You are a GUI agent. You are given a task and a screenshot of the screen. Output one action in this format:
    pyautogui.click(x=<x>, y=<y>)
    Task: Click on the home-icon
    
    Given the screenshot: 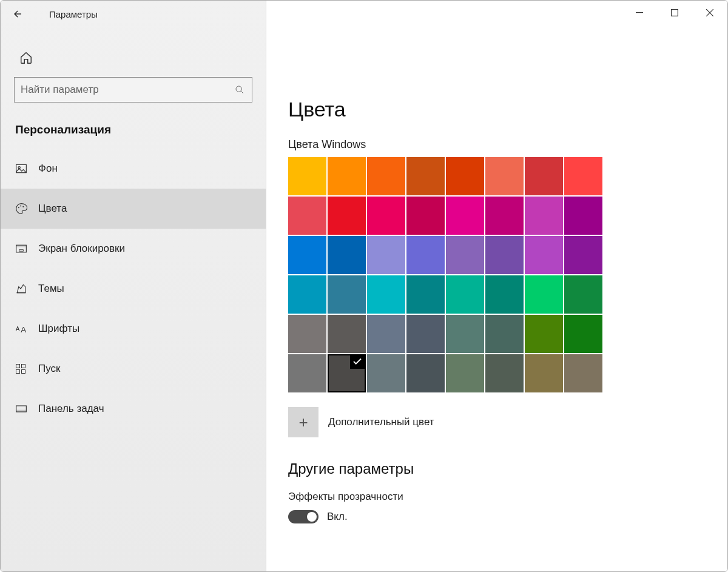 What is the action you would take?
    pyautogui.click(x=26, y=58)
    